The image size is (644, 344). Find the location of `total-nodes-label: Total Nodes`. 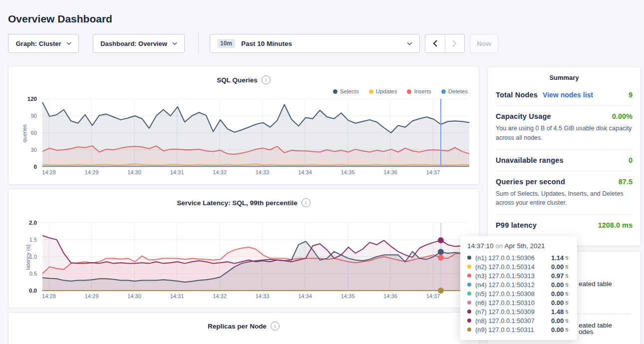

total-nodes-label: Total Nodes is located at coordinates (517, 95).